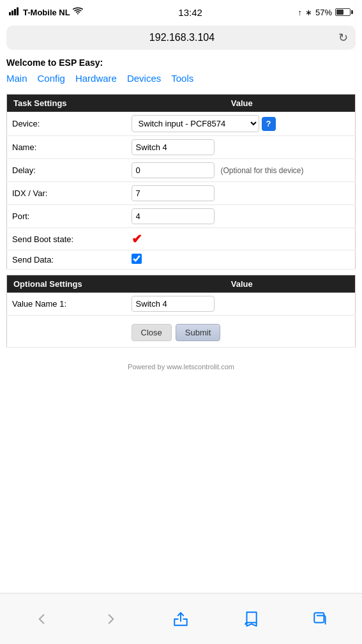 The image size is (362, 644). What do you see at coordinates (326, 13) in the screenshot?
I see `status-right-icons: ↑ ∗ 57%` at bounding box center [326, 13].